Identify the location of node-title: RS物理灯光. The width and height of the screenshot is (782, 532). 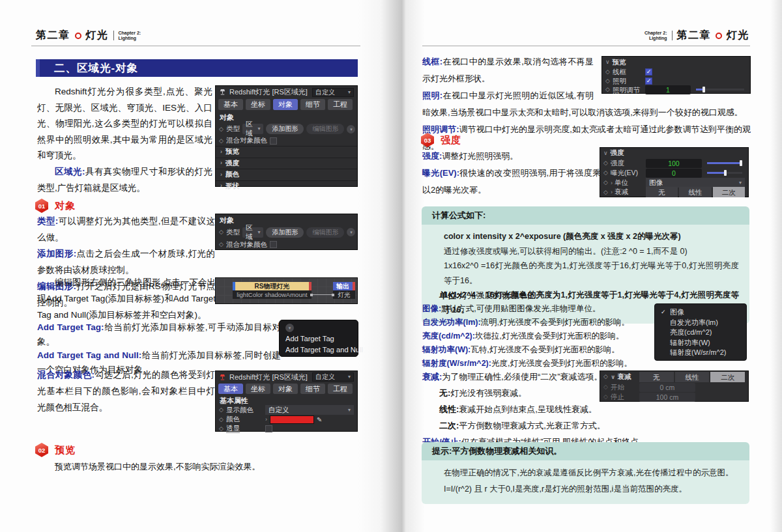
(272, 287).